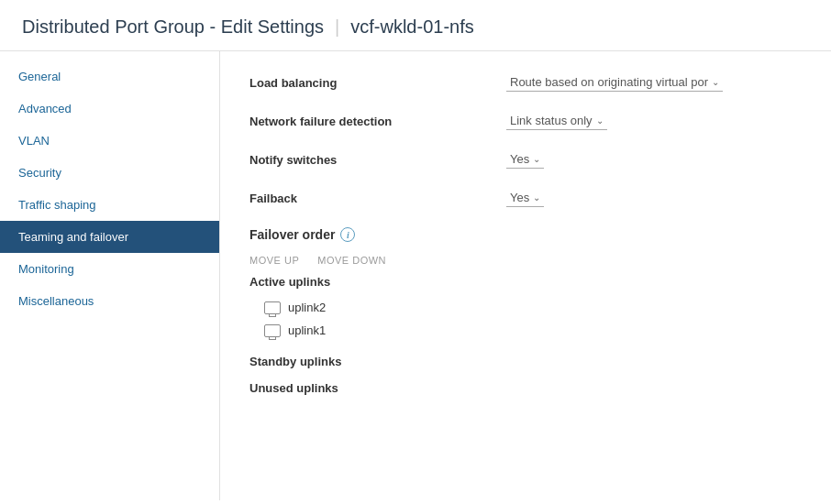 Image resolution: width=831 pixels, height=504 pixels. Describe the element at coordinates (172, 27) in the screenshot. I see `page-title: Distributed Port Group - Edit Settings` at that location.